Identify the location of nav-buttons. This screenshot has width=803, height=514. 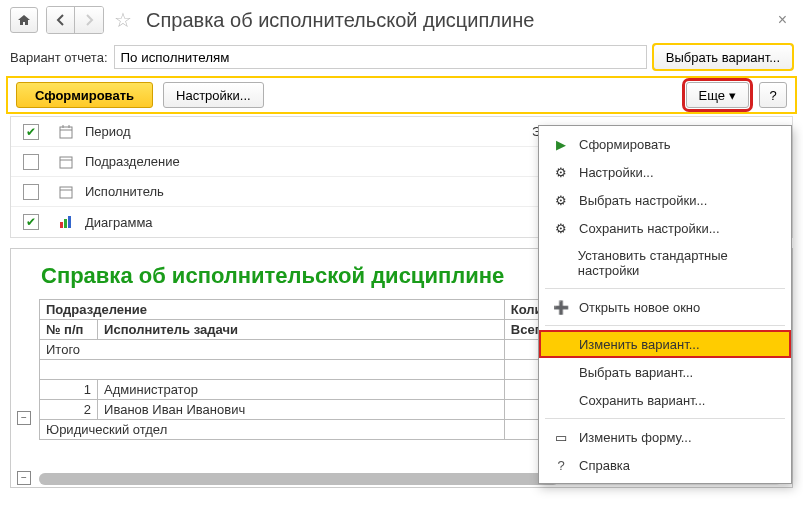
(75, 20).